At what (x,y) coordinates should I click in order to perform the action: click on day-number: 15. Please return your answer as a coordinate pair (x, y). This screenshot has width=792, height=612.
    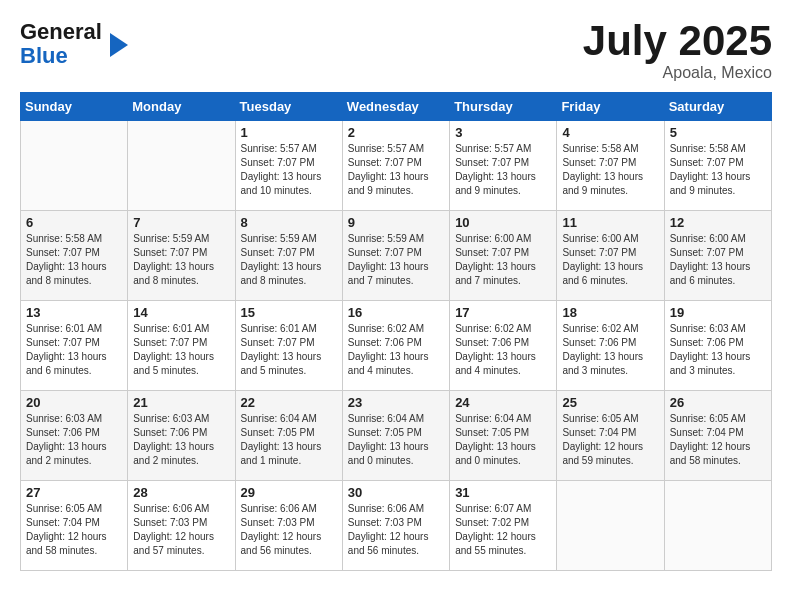
    Looking at the image, I should click on (289, 312).